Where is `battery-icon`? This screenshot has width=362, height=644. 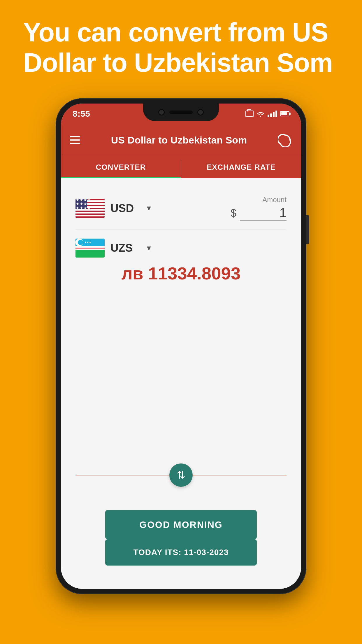
battery-icon is located at coordinates (285, 114).